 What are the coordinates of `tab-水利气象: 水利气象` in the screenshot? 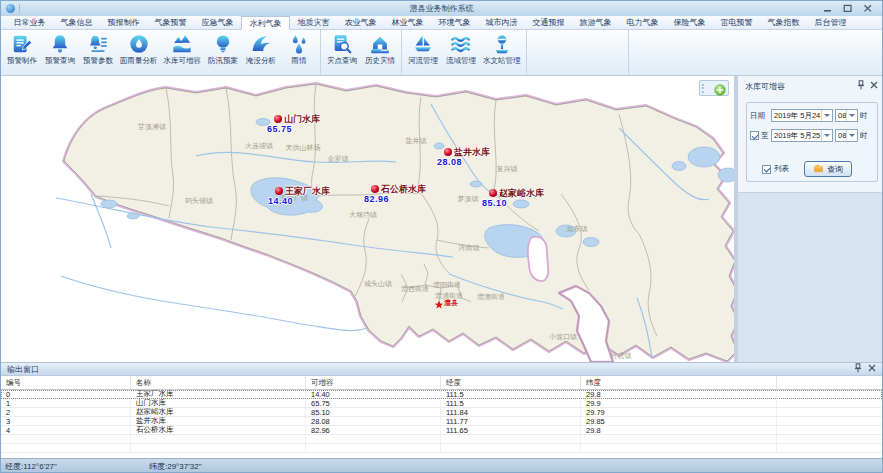 It's located at (266, 23).